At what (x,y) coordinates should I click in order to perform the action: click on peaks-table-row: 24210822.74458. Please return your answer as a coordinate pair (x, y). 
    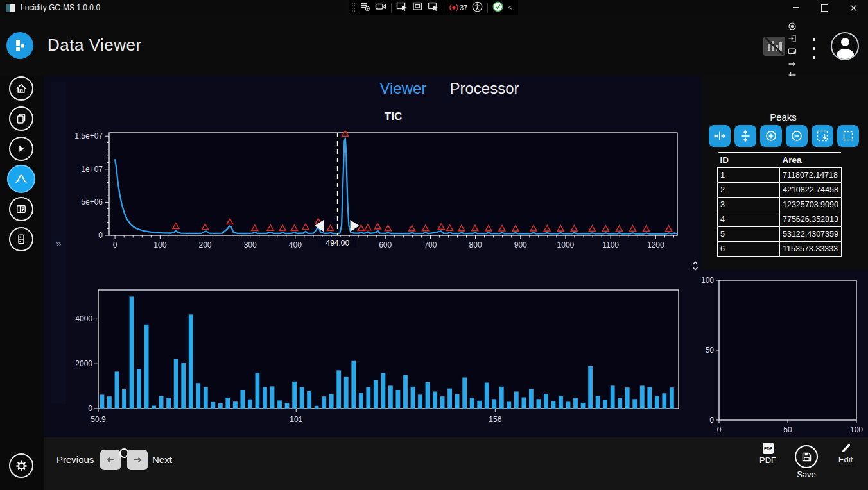
    Looking at the image, I should click on (779, 190).